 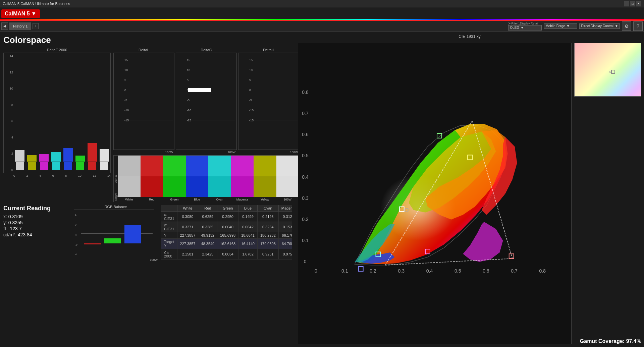 What do you see at coordinates (285, 244) in the screenshot?
I see `cell-ty-magenta: 64.7689` at bounding box center [285, 244].